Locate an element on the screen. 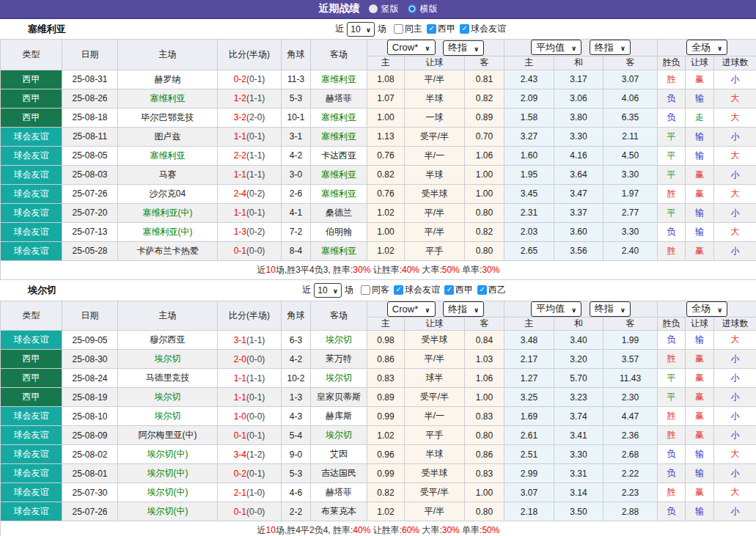  home-team: 图卢兹 is located at coordinates (168, 136).